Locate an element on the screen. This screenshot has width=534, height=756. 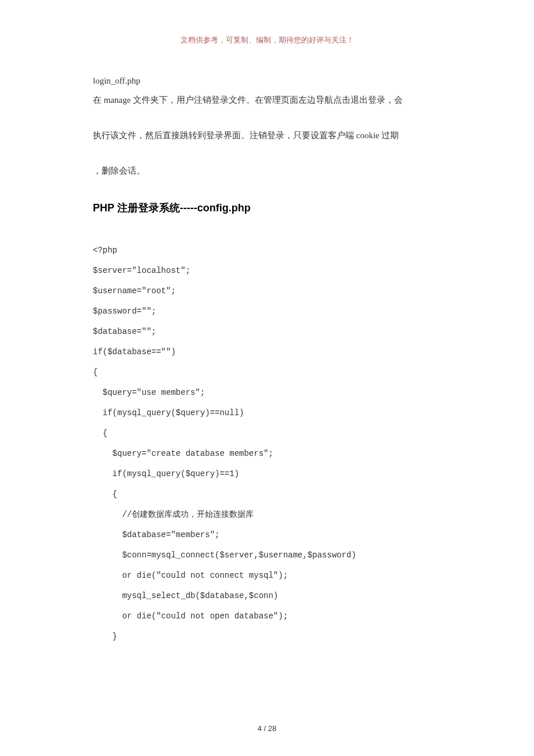
paragraph-intro: login_off.php 在 manage 文件夹下，用户注销登录文件。在管理… is located at coordinates (267, 91).